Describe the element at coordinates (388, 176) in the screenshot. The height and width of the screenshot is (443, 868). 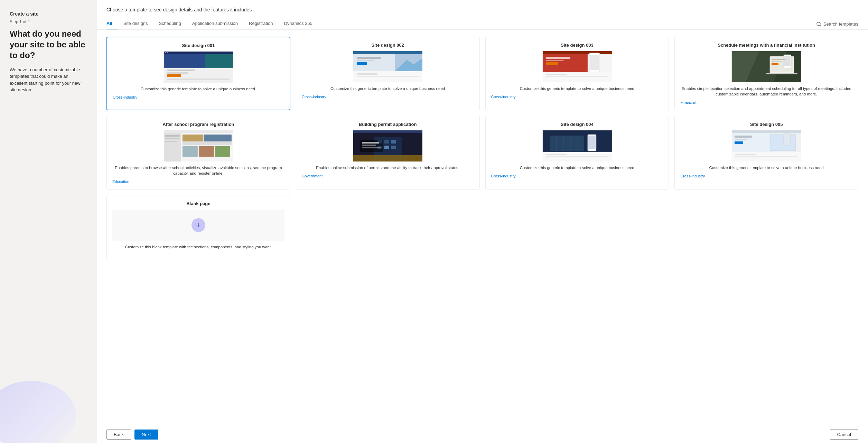
I see `template-tag: Government` at that location.